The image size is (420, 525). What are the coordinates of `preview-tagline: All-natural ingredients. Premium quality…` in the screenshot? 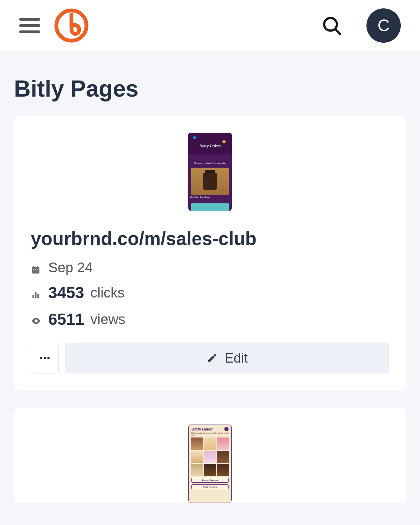 It's located at (210, 163).